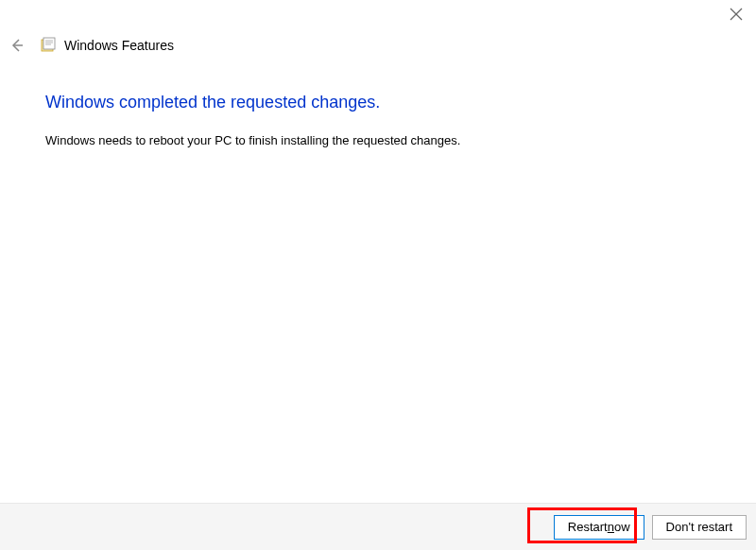 This screenshot has width=756, height=550. Describe the element at coordinates (736, 14) in the screenshot. I see `close-icon` at that location.